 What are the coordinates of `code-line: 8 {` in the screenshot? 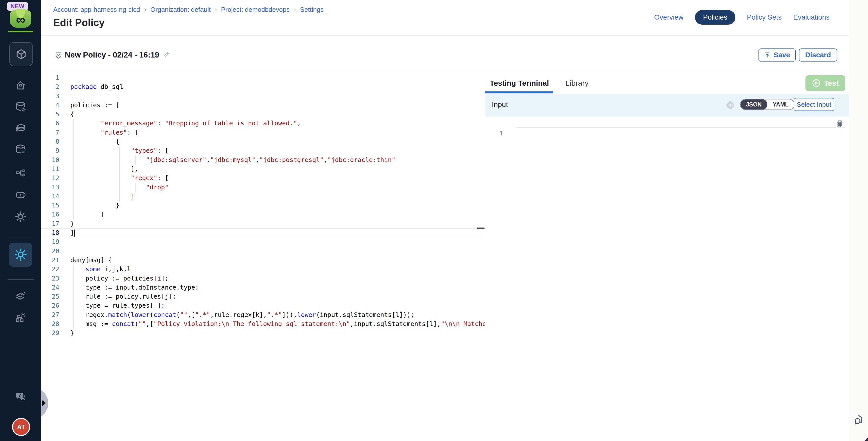 It's located at (263, 141).